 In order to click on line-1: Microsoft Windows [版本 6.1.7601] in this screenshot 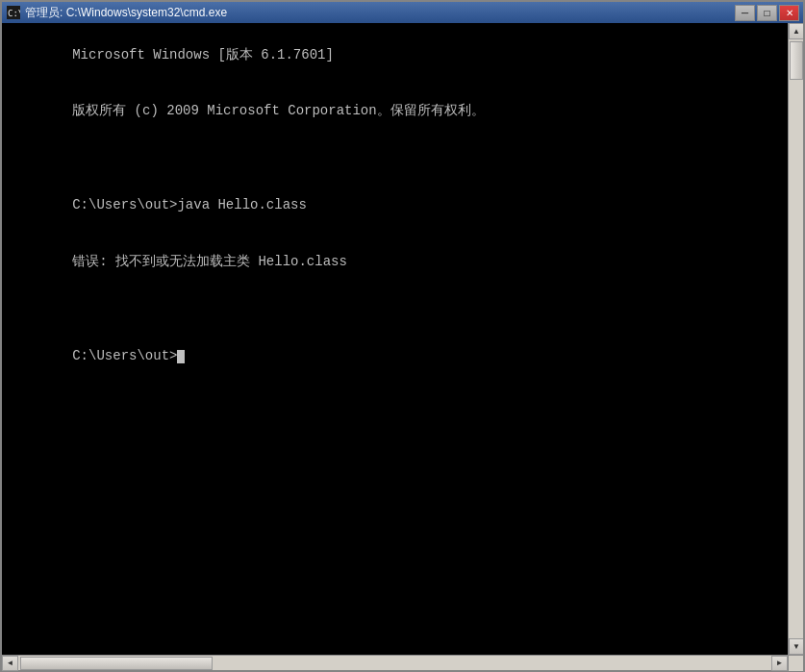, I will do `click(203, 55)`.